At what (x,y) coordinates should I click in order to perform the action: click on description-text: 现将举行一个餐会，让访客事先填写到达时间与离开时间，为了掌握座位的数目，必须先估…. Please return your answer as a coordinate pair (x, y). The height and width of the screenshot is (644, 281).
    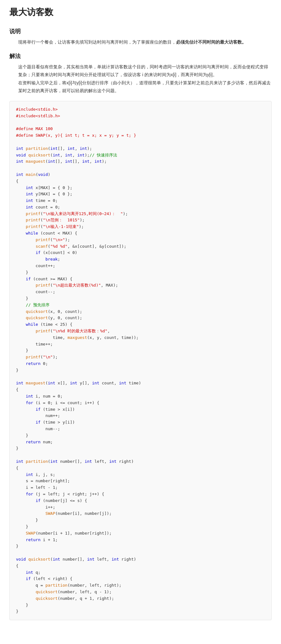
    Looking at the image, I should click on (140, 42).